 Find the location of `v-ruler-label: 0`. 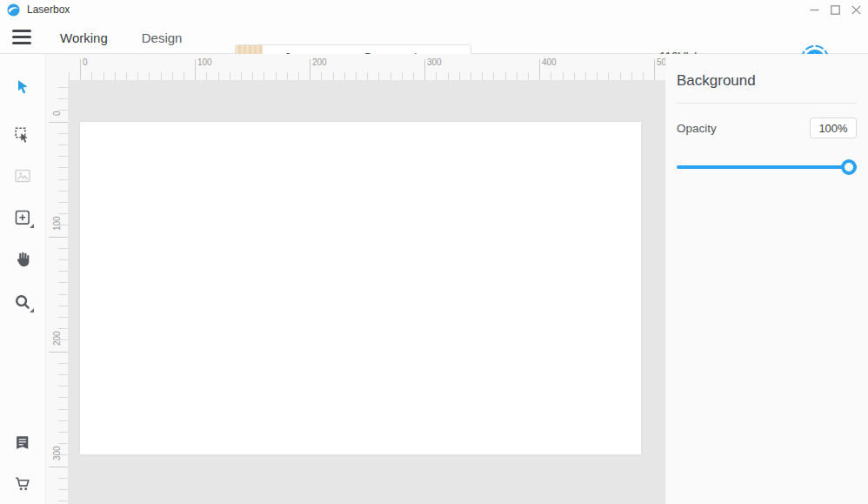

v-ruler-label: 0 is located at coordinates (57, 98).